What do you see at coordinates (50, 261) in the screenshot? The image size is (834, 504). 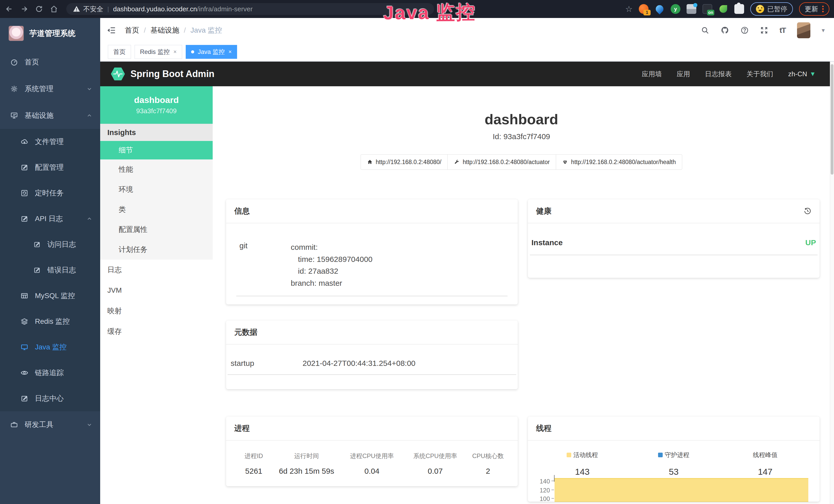 I see `admin-sidebar: 芋道管理系统 首页 系统管理 基础设施 文件管理 配置管理 定时任务` at bounding box center [50, 261].